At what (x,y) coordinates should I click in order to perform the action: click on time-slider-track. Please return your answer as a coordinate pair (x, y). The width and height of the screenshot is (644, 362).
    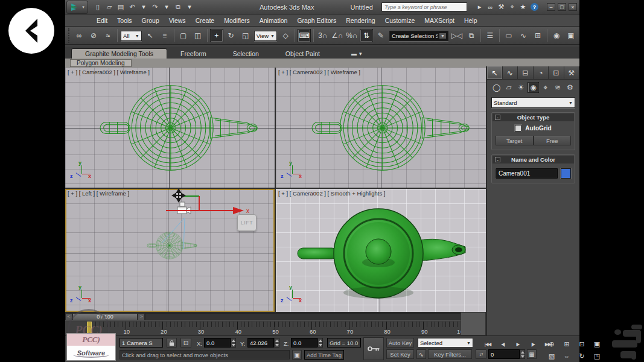
    Looking at the image, I should click on (315, 317).